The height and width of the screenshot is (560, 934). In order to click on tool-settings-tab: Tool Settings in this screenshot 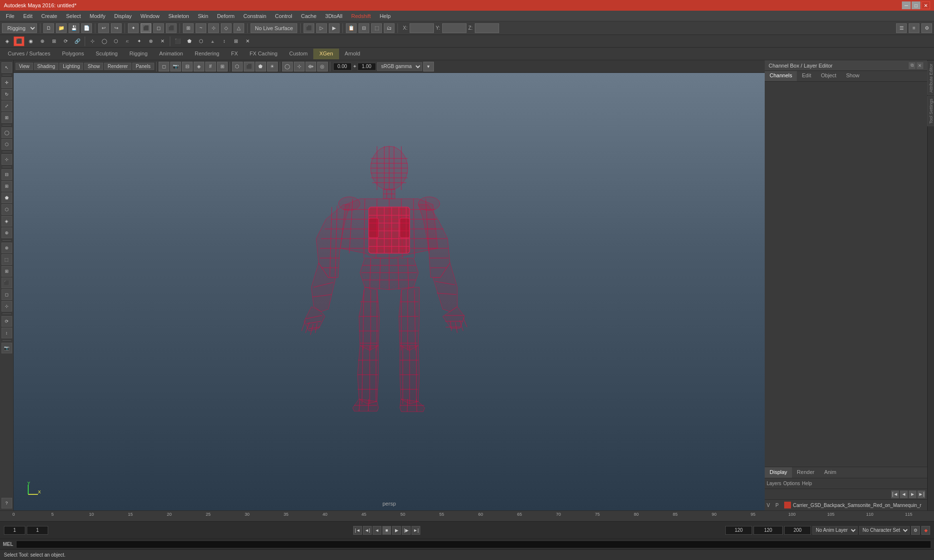, I will do `click(931, 111)`.